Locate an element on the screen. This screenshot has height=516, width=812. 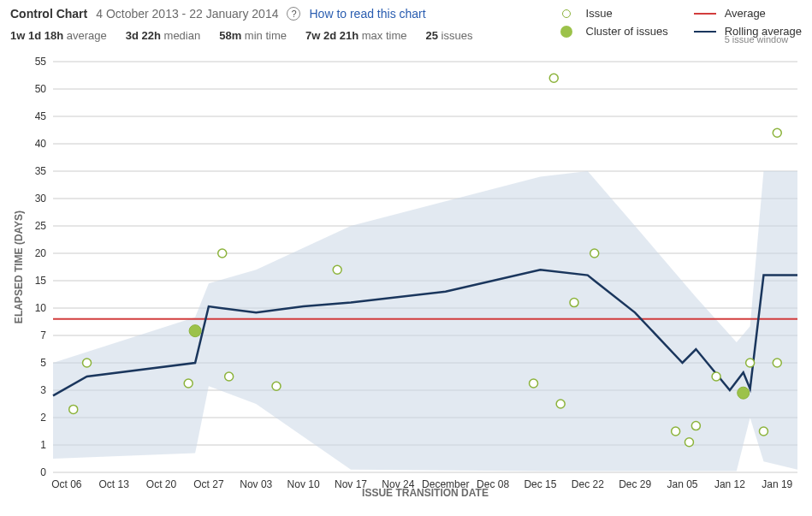
stat-maxtime: 7w 2d 21h max time is located at coordinates (356, 36).